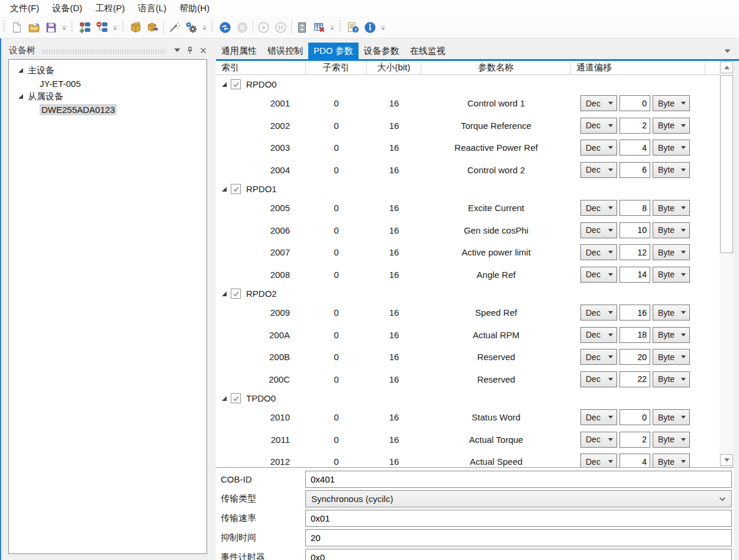 The height and width of the screenshot is (560, 739). Describe the element at coordinates (108, 109) in the screenshot. I see `tree-node-dwe255ada0123: DWE255ADA0123` at that location.